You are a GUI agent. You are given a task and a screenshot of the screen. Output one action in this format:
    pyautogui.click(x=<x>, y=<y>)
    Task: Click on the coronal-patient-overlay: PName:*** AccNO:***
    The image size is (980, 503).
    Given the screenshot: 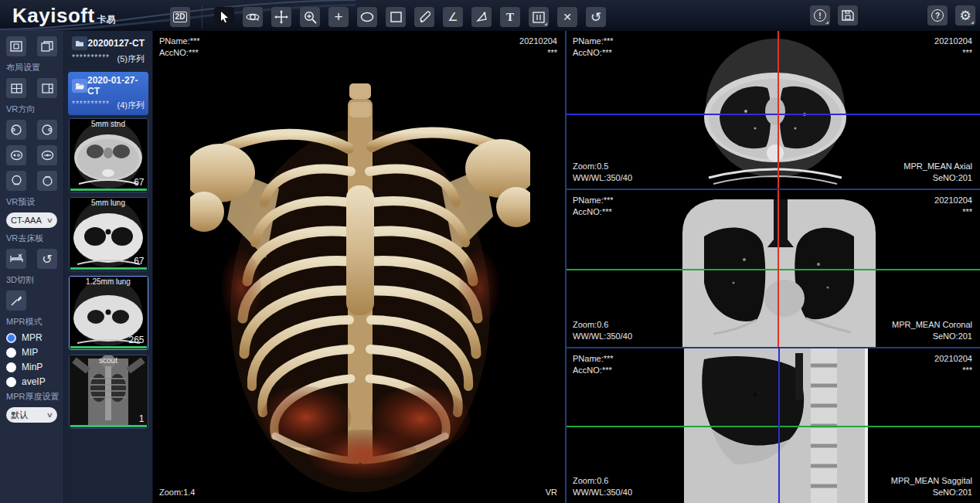 What is the action you would take?
    pyautogui.click(x=594, y=206)
    